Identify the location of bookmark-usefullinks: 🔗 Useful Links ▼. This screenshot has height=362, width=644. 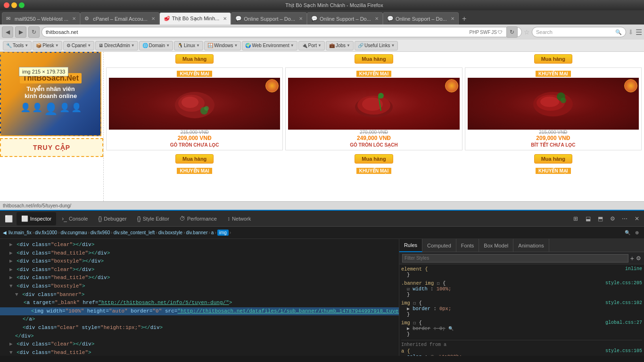
(376, 46).